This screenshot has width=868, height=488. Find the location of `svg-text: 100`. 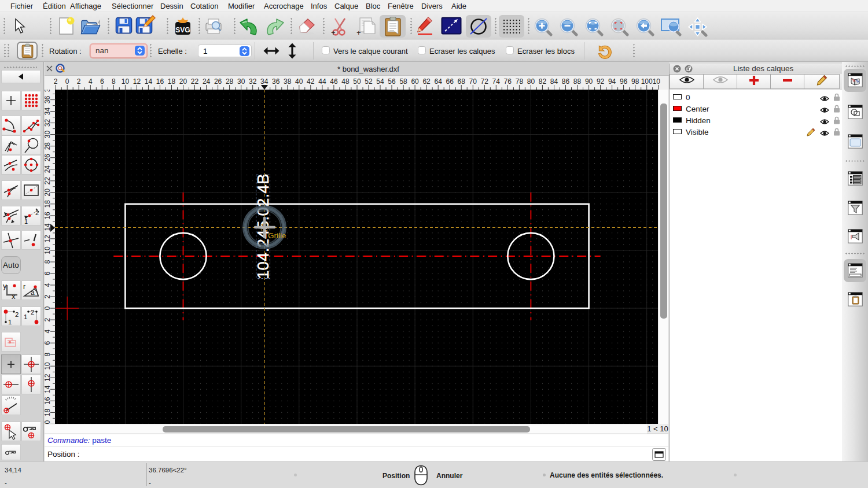

svg-text: 100 is located at coordinates (647, 82).